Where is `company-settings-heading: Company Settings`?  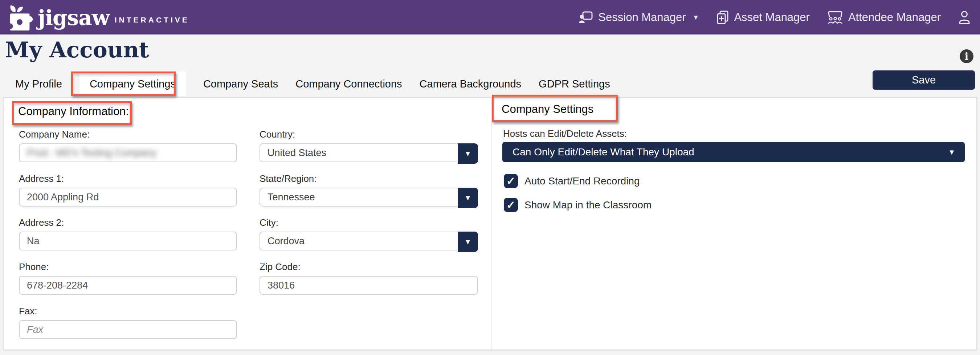
company-settings-heading: Company Settings is located at coordinates (548, 109).